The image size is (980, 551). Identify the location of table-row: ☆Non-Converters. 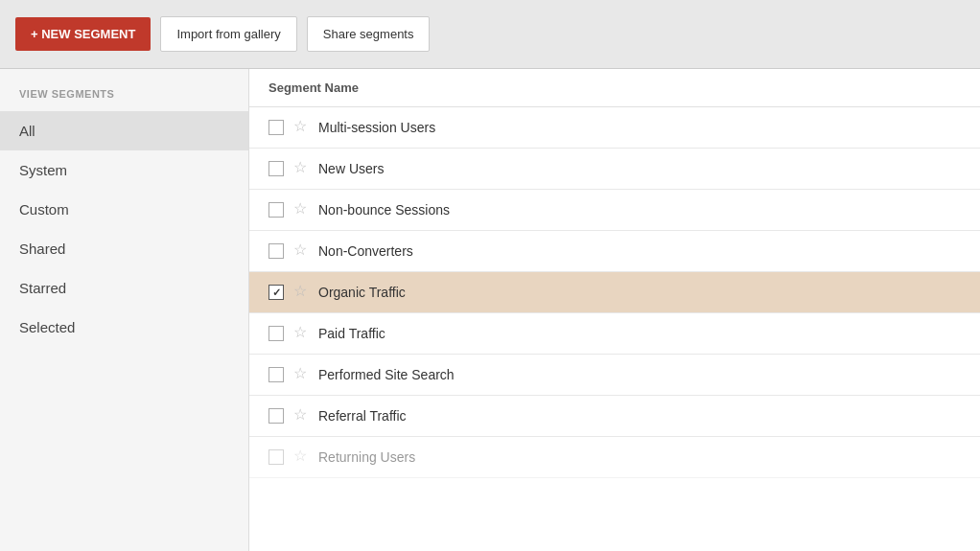
(615, 251).